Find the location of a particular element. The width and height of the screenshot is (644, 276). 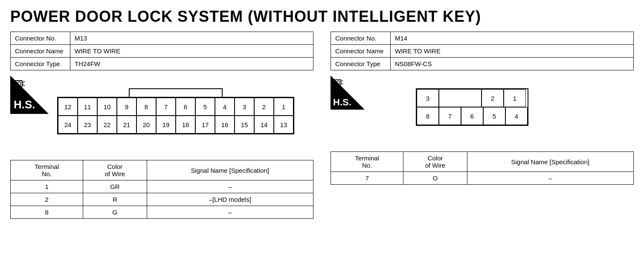

page-title: POWER DOOR LOCK SYSTEM (WITHOUT INTELLIG… is located at coordinates (322, 17).